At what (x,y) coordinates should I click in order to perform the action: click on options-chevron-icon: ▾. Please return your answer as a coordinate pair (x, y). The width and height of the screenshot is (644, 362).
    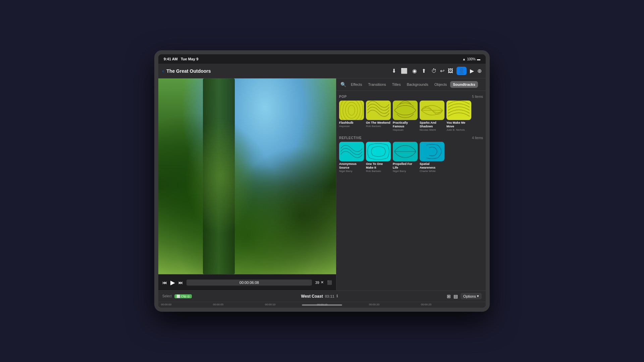
    Looking at the image, I should click on (478, 296).